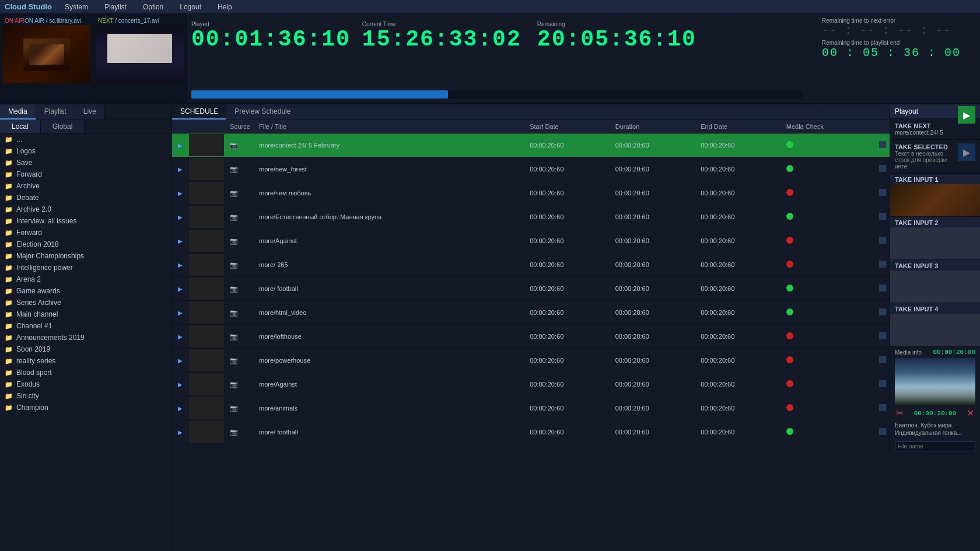 The height and width of the screenshot is (551, 980). What do you see at coordinates (531, 217) in the screenshot?
I see `table-row: ▶ 📷 more/Естественный отбор. Манная круп…` at bounding box center [531, 217].